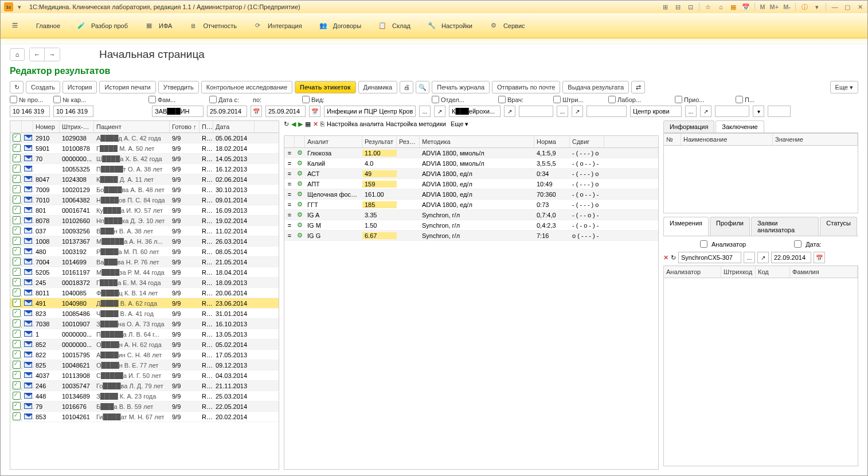  What do you see at coordinates (798, 244) in the screenshot?
I see `date-check` at bounding box center [798, 244].